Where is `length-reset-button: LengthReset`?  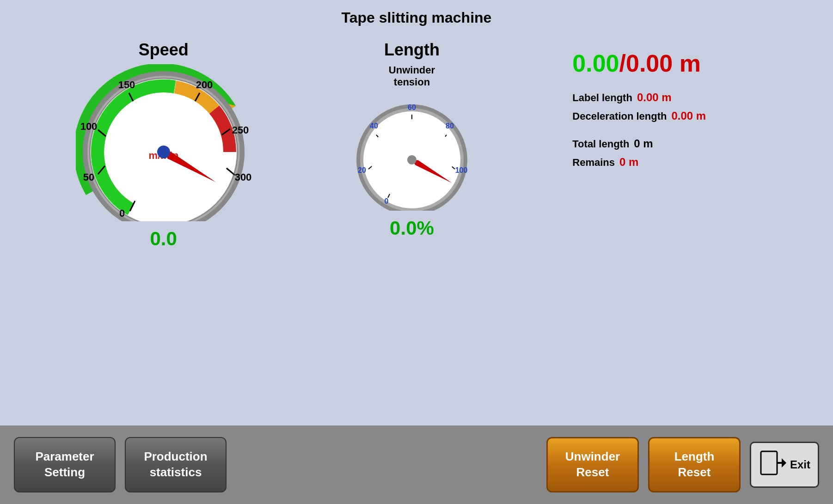 length-reset-button: LengthReset is located at coordinates (694, 465).